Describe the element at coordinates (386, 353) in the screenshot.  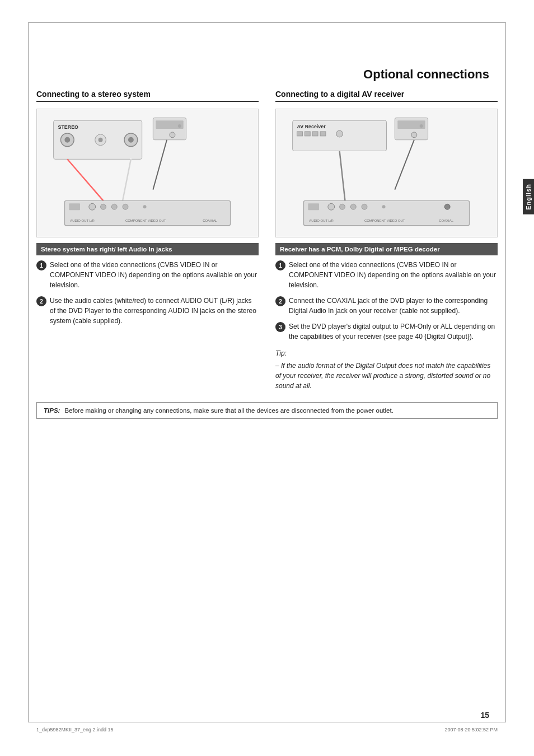
I see `tip-title: Tip:` at that location.